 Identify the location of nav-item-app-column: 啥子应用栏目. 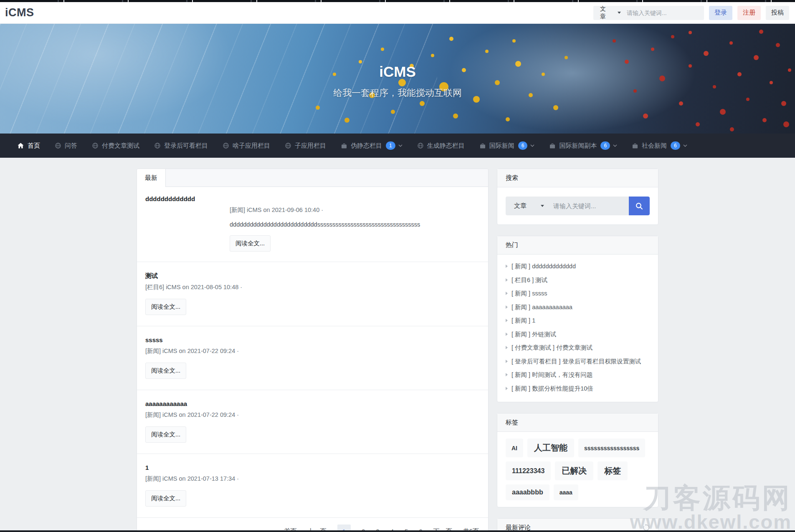
(246, 146).